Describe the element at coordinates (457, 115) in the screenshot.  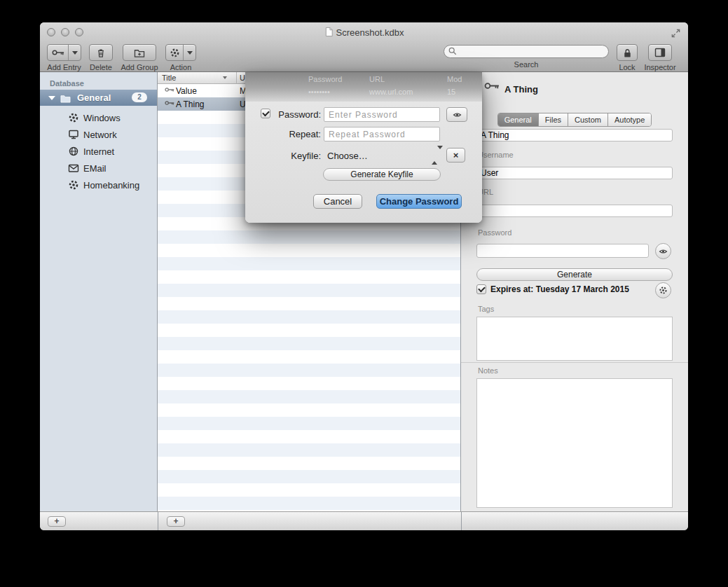
I see `dialog-reveal-password-button` at that location.